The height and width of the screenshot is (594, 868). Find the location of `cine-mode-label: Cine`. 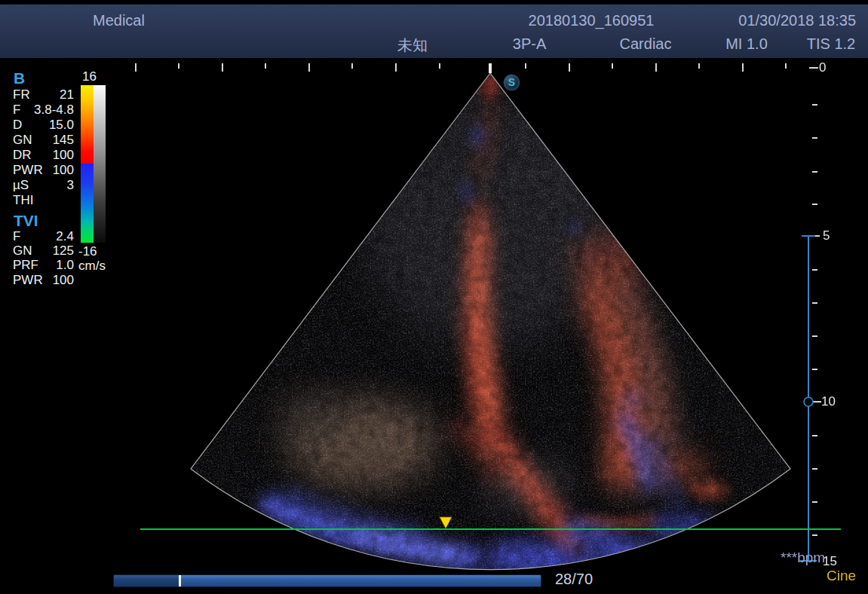

cine-mode-label: Cine is located at coordinates (842, 576).